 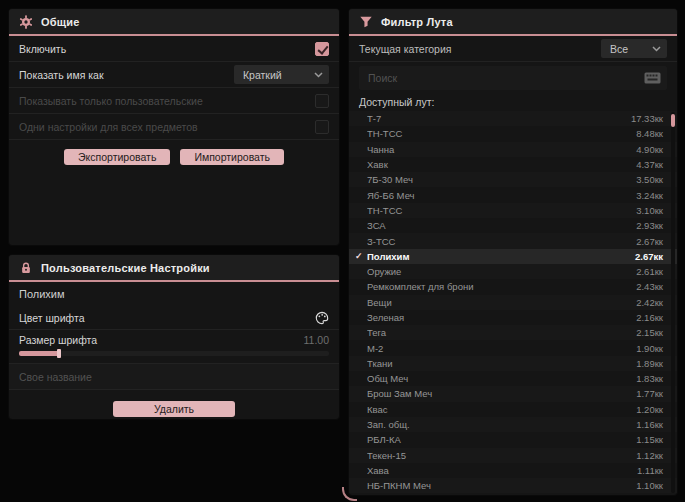 I want to click on list-item: РБЛ-КА 1.15кк, so click(x=513, y=440).